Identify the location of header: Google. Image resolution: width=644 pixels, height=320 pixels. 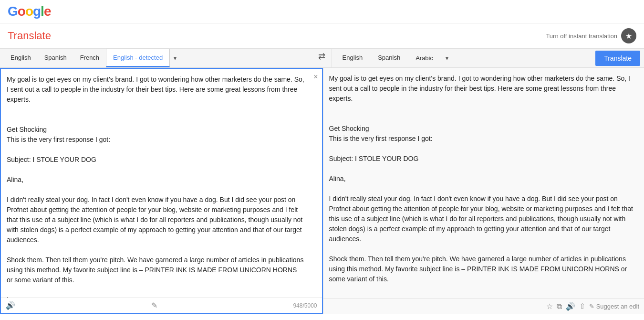
(322, 11).